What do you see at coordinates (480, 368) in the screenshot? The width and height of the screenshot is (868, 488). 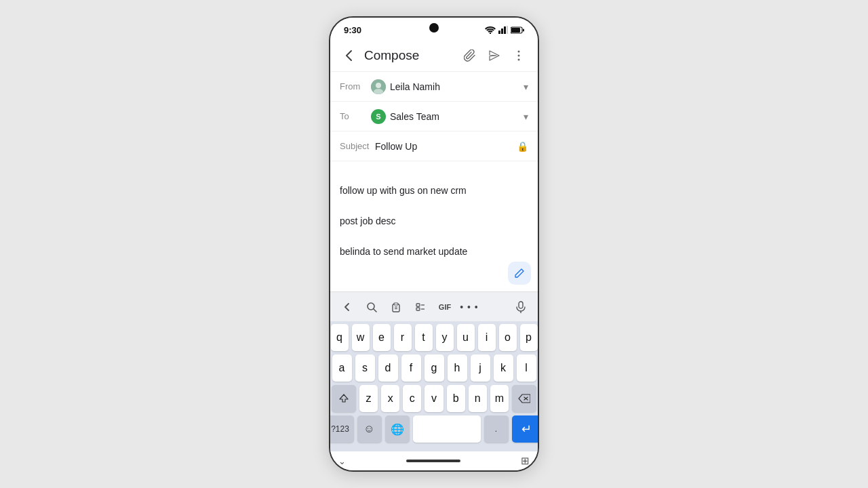 I see `key-j: j` at bounding box center [480, 368].